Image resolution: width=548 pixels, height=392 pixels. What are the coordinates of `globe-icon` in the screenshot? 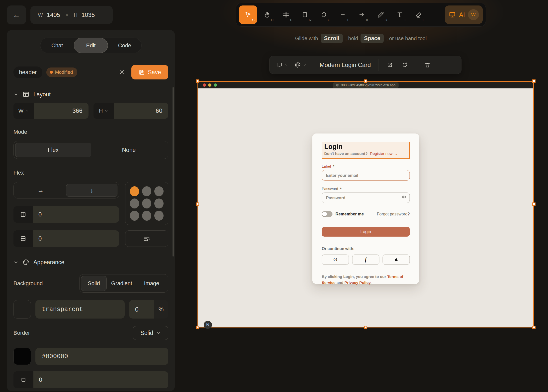 It's located at (338, 85).